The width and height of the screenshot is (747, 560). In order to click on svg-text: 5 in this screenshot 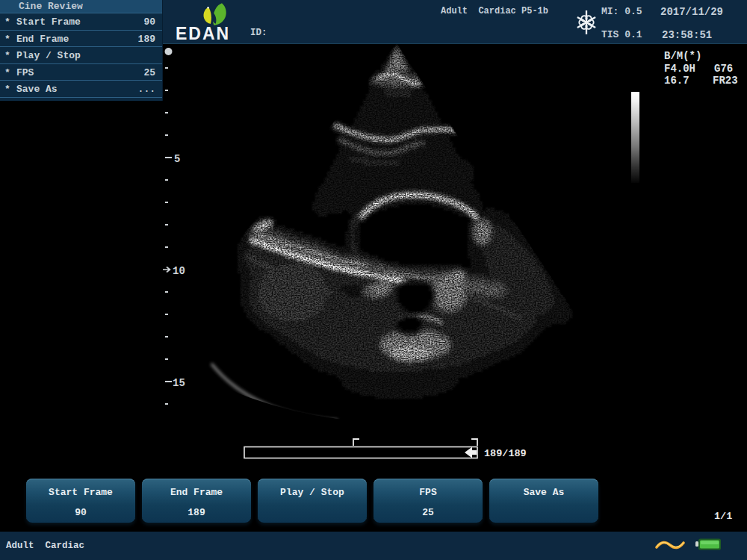, I will do `click(177, 159)`.